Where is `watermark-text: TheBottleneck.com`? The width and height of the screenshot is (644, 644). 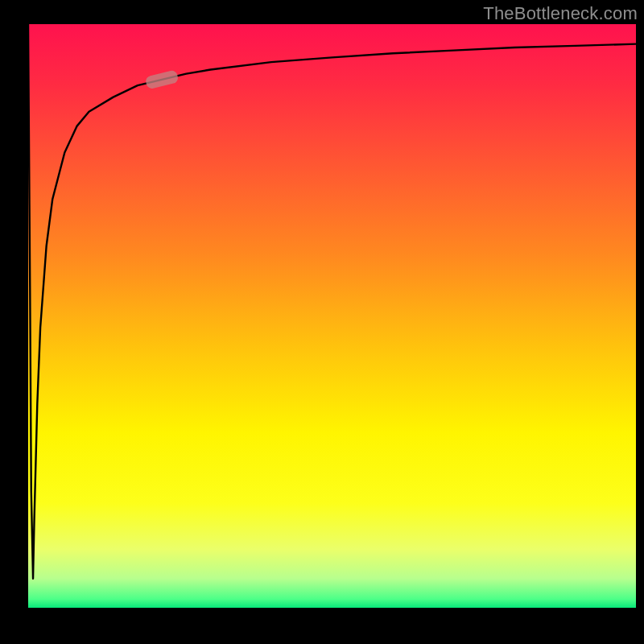 watermark-text: TheBottleneck.com is located at coordinates (560, 14).